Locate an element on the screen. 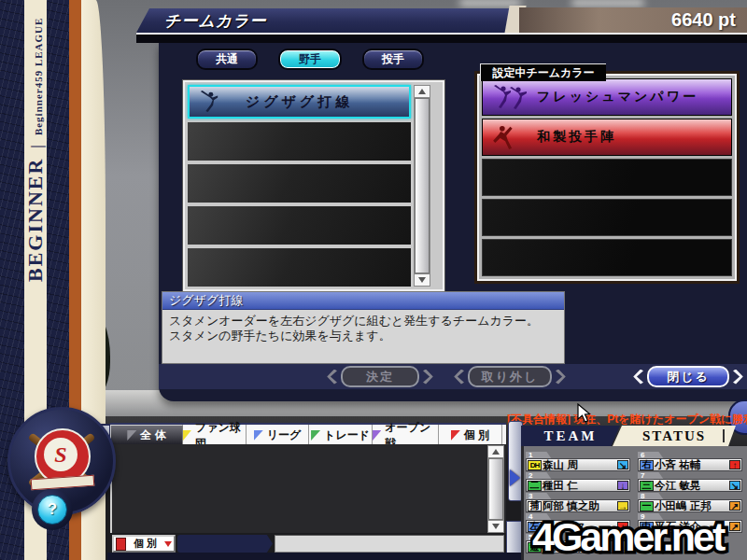 The image size is (747, 560). league-name-label: Beginner459 LEAGUE is located at coordinates (38, 77).